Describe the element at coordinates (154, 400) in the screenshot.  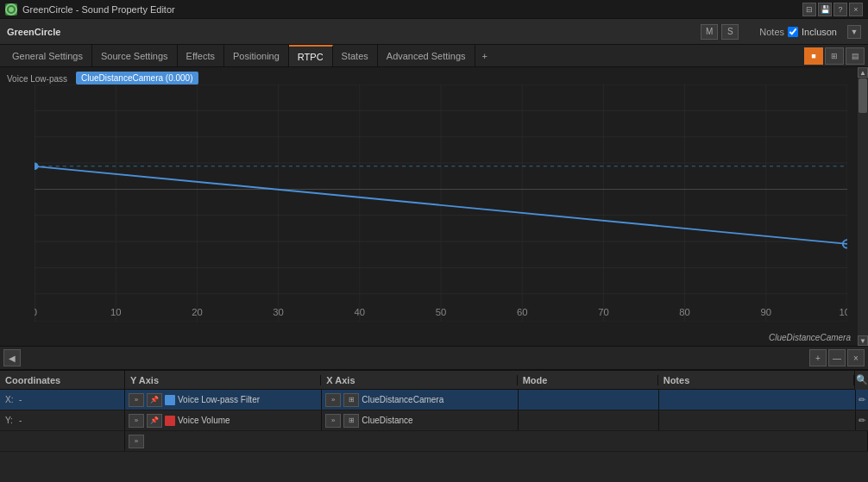
I see `row-lock-btn: 📌` at that location.